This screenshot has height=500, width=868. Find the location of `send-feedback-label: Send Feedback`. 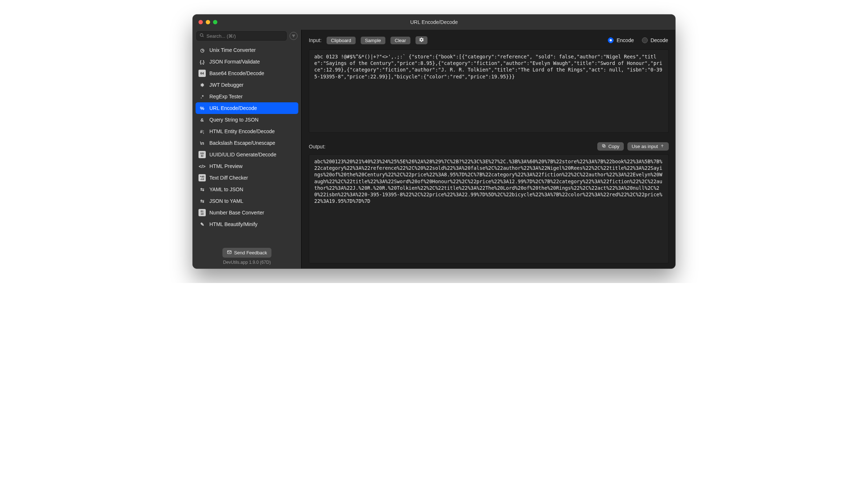

send-feedback-label: Send Feedback is located at coordinates (250, 253).